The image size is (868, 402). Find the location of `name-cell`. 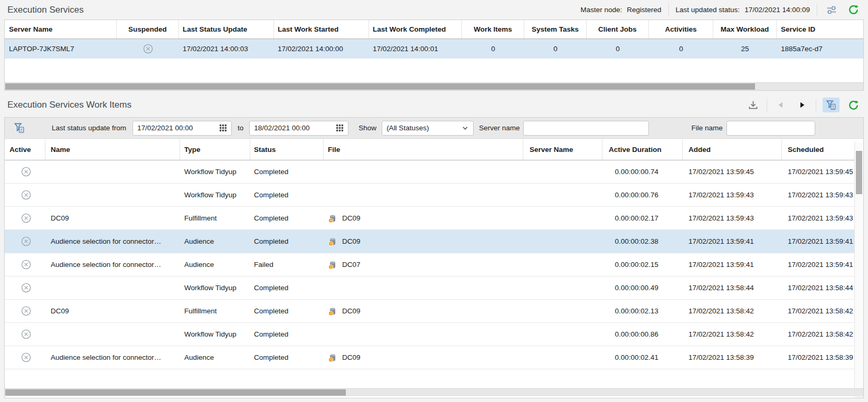

name-cell is located at coordinates (113, 195).